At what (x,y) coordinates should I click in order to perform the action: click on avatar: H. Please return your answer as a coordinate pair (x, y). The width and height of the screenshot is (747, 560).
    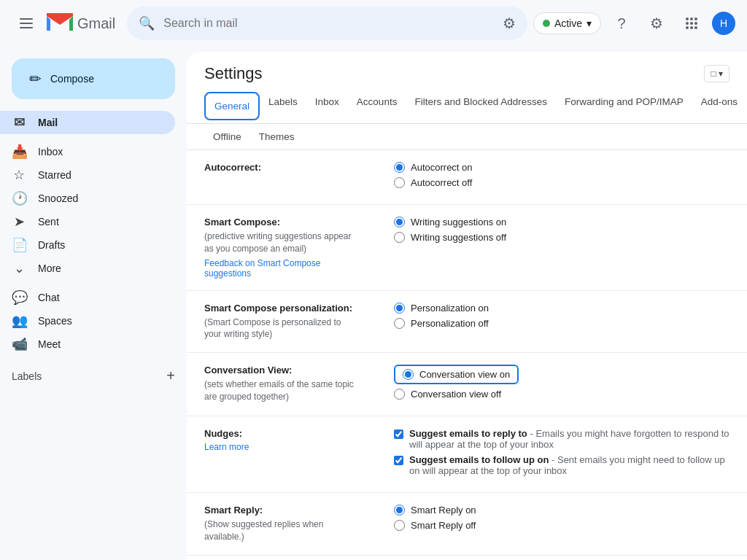
    Looking at the image, I should click on (724, 23).